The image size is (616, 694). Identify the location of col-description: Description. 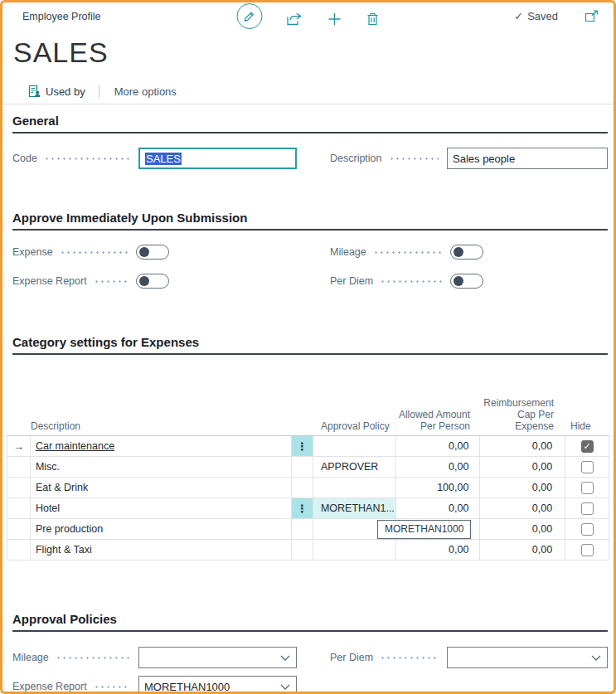
(149, 426).